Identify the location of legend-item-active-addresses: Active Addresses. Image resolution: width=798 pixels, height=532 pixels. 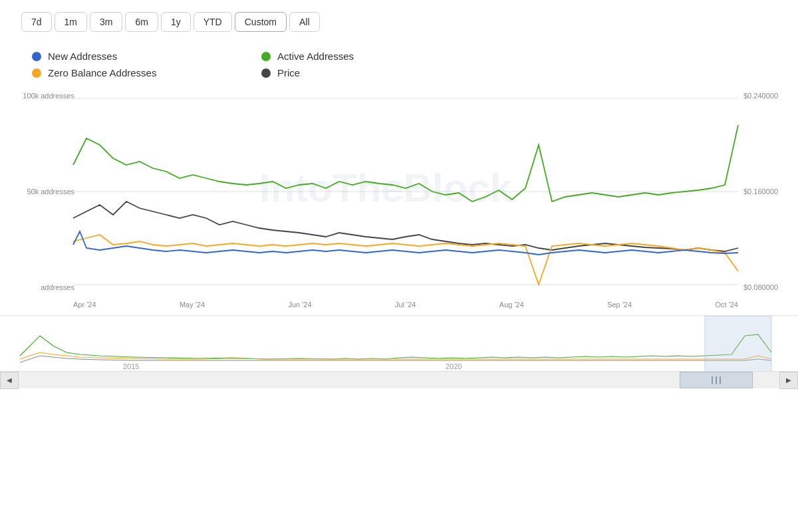
(370, 56).